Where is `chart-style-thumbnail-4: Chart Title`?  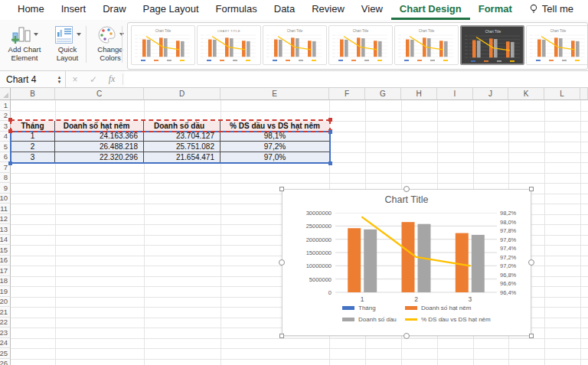
chart-style-thumbnail-4: Chart Title is located at coordinates (361, 45).